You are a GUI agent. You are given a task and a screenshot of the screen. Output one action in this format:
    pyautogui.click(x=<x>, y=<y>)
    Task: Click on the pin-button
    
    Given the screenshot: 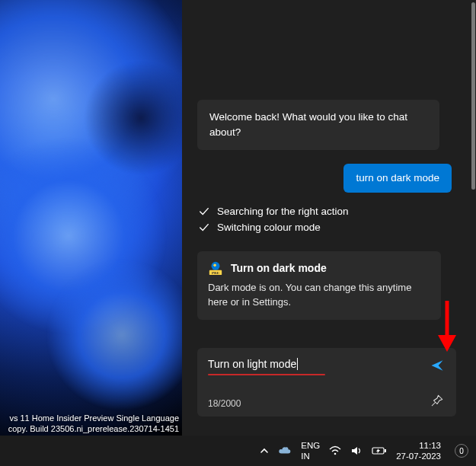 What is the action you would take?
    pyautogui.click(x=437, y=401)
    